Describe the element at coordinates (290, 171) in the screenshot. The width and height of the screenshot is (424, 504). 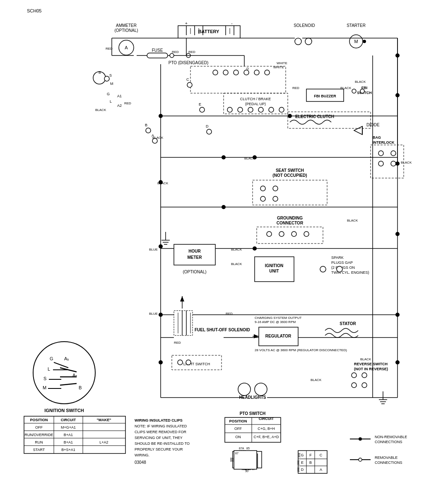
I see `svg-text: SEAT SWITCH` at that location.